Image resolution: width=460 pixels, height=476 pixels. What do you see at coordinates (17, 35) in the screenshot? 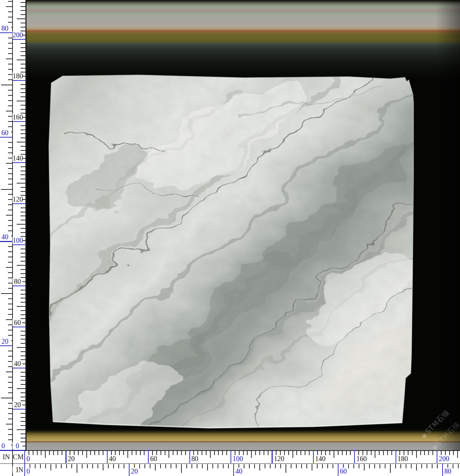
I see `cm-label: 200` at bounding box center [17, 35].